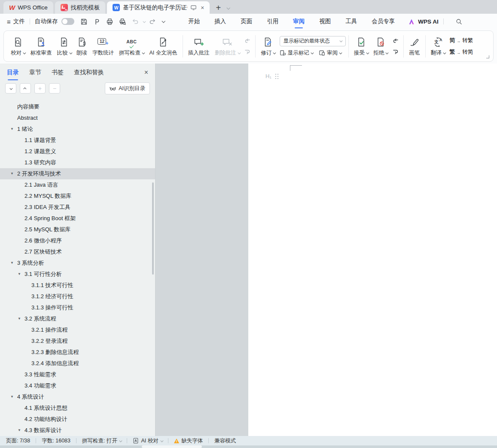 The image size is (497, 448). What do you see at coordinates (158, 8) in the screenshot?
I see `tab-document: W 基于区块链的电子学历证书存 ×` at bounding box center [158, 8].